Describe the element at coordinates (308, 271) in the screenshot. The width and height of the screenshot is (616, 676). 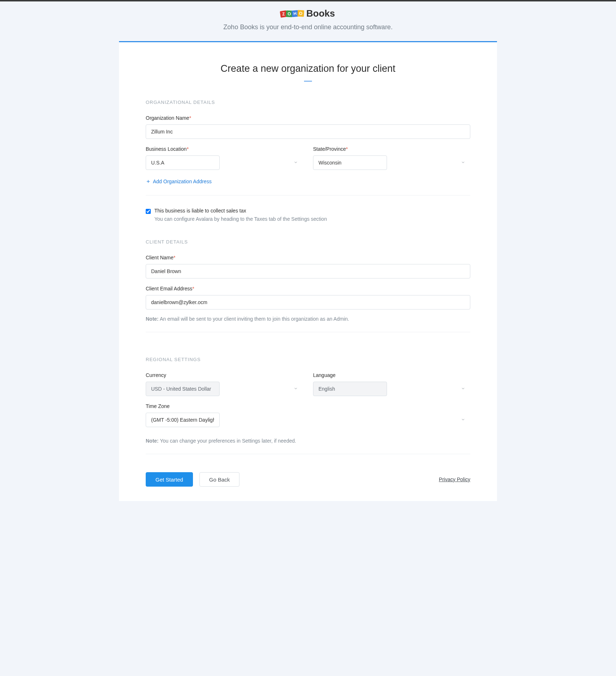
I see `client-name-input` at that location.